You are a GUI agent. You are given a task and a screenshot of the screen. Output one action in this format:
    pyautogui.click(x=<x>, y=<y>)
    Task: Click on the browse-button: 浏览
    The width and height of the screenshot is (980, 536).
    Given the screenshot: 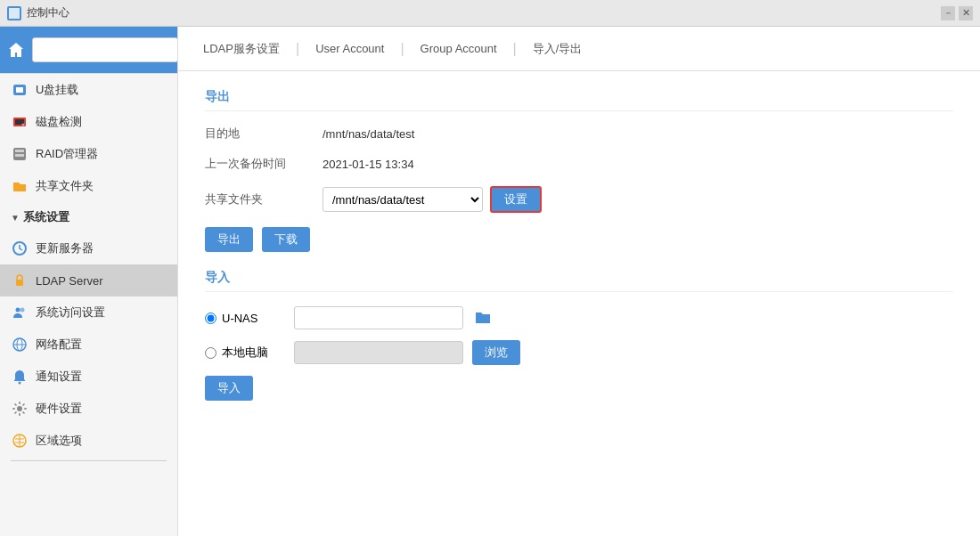 What is the action you would take?
    pyautogui.click(x=496, y=353)
    